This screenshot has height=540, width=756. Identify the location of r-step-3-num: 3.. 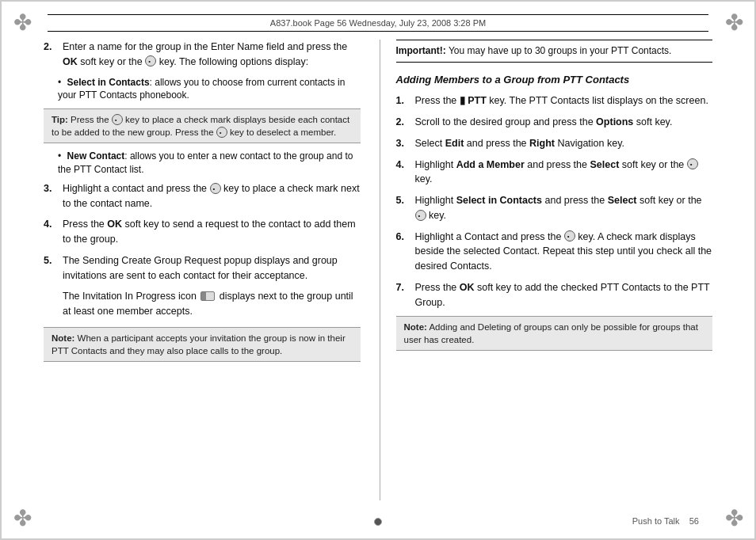
(403, 144).